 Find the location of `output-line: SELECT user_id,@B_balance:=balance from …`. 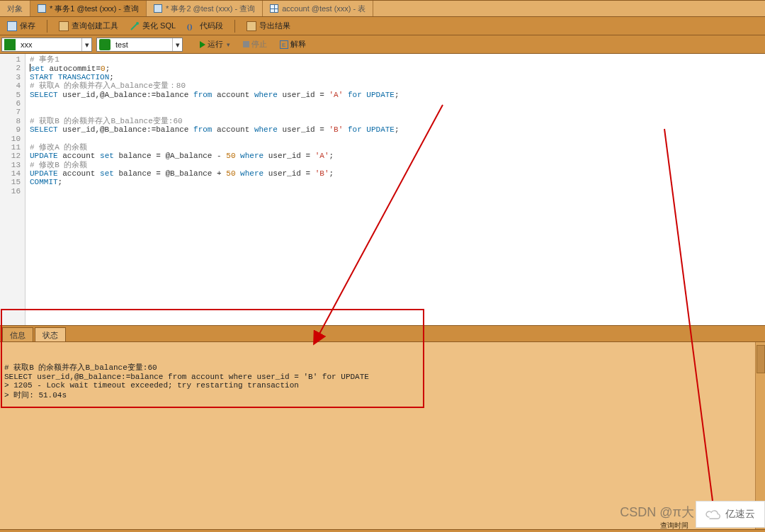

output-line: SELECT user_id,@B_balance:=balance from … is located at coordinates (382, 377).